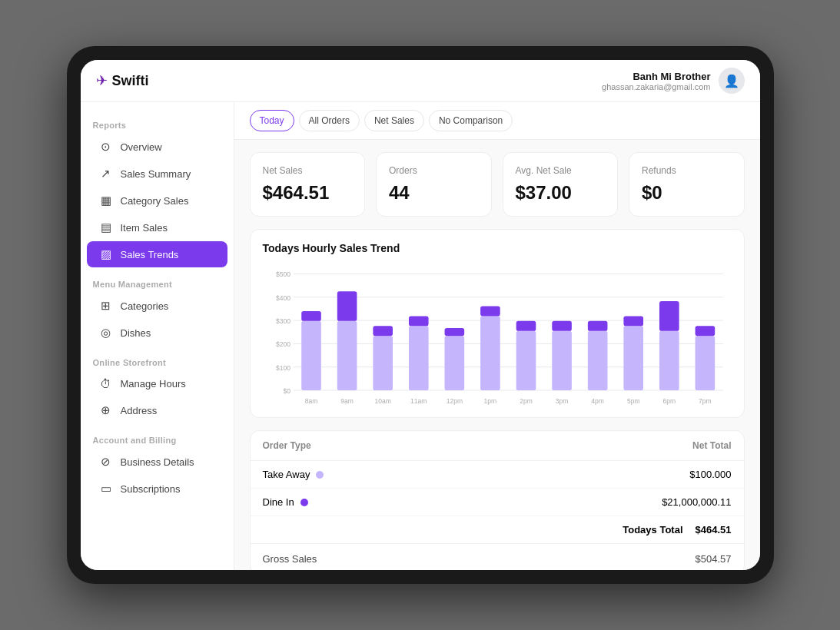  Describe the element at coordinates (712, 446) in the screenshot. I see `col-net-total: Net Total` at that location.